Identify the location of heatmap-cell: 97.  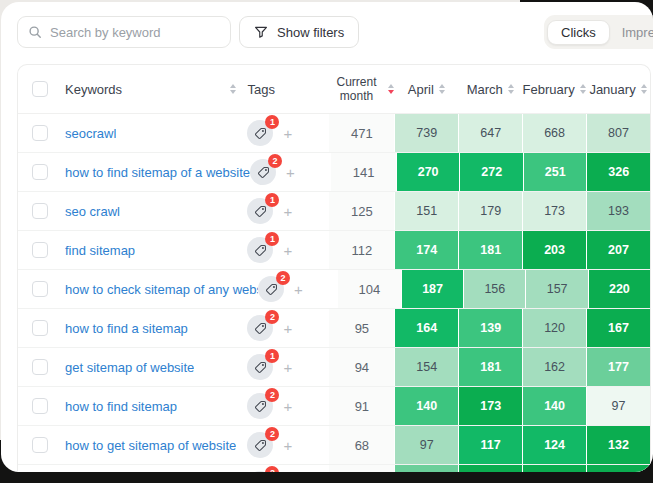
(426, 445).